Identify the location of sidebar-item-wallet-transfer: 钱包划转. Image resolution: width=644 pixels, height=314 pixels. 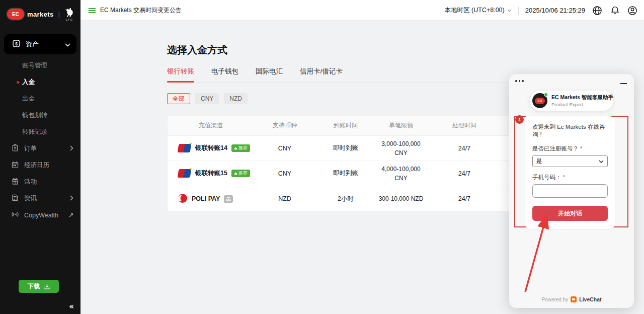
(40, 116).